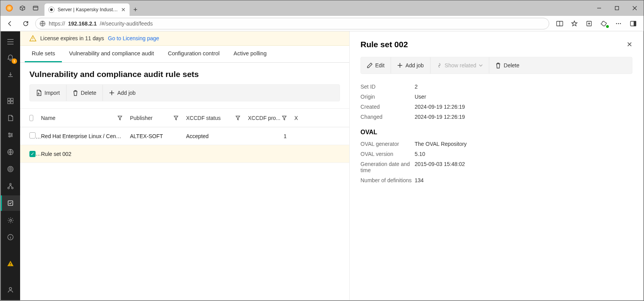 The height and width of the screenshot is (301, 644). What do you see at coordinates (158, 118) in the screenshot?
I see `col-publisher: Publisher` at bounding box center [158, 118].